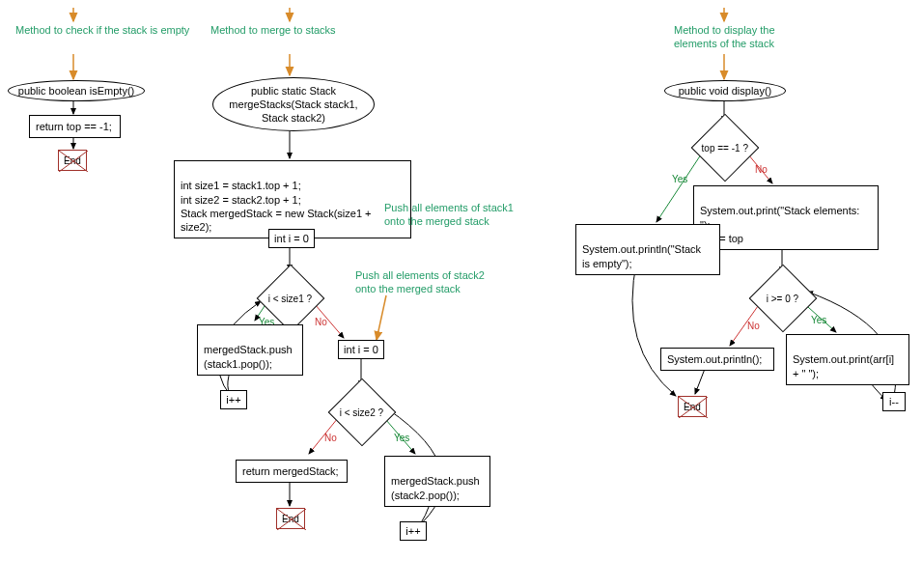  I want to click on fc2-title: Method to merge to stacks, so click(273, 30).